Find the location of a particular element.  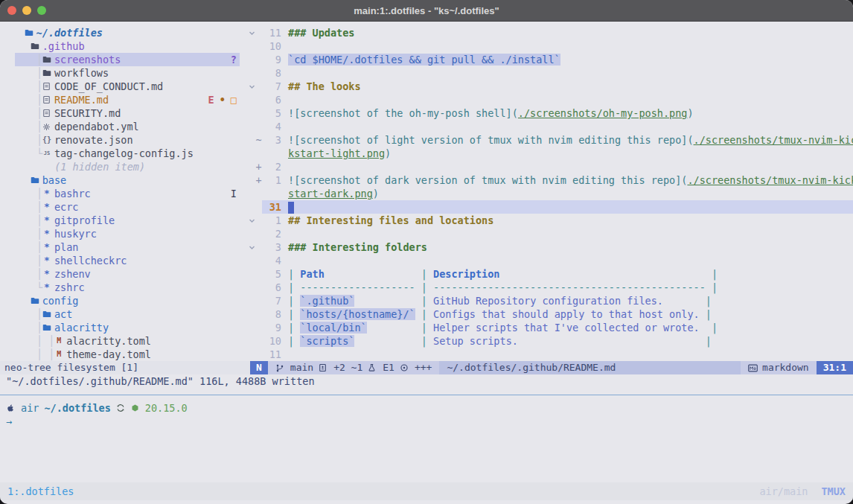

tree-item-security-md: │SECURITY.md is located at coordinates (123, 113).